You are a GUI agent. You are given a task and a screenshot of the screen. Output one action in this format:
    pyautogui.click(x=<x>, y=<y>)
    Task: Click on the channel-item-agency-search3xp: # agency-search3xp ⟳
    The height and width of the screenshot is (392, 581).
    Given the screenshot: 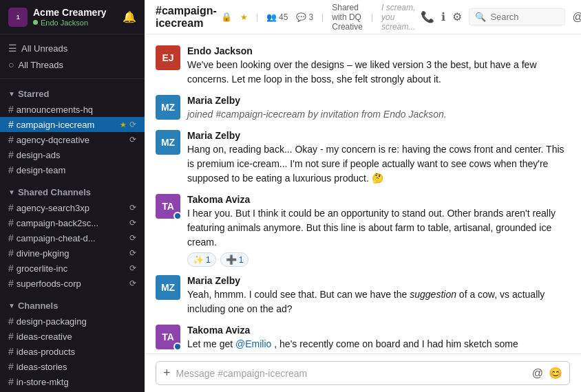 What is the action you would take?
    pyautogui.click(x=72, y=208)
    